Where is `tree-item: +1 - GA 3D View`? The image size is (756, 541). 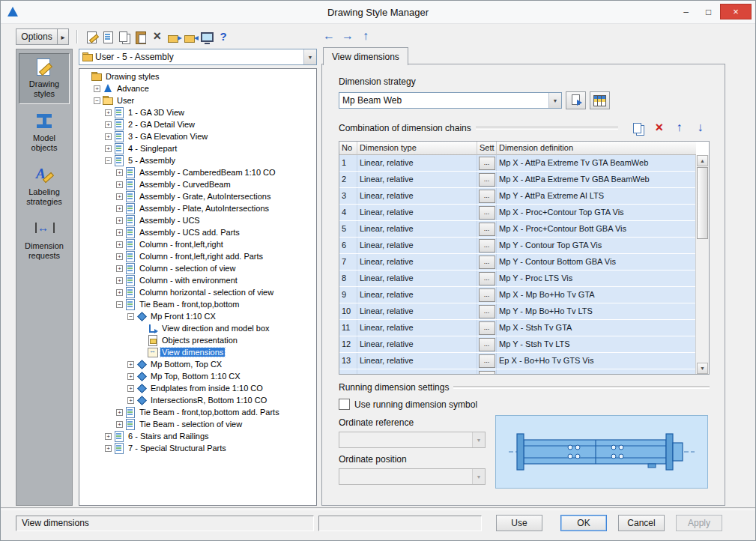 tree-item: +1 - GA 3D View is located at coordinates (198, 112).